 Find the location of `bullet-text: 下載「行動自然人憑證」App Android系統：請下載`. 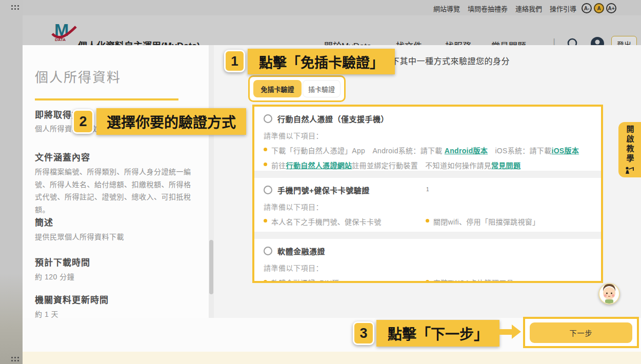

bullet-text: 下載「行動自然人憑證」App Android系統：請下載 is located at coordinates (358, 151).